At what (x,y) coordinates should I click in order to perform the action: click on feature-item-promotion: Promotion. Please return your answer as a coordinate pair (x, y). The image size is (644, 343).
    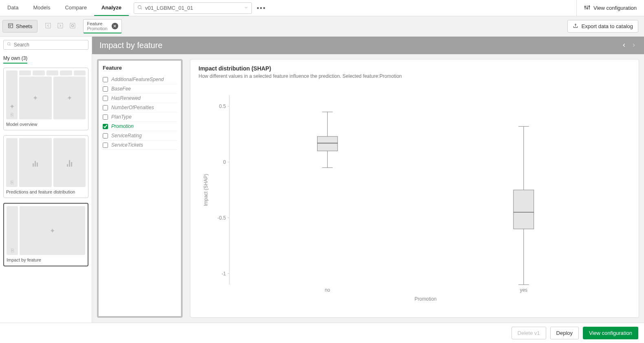
    Looking at the image, I should click on (140, 126).